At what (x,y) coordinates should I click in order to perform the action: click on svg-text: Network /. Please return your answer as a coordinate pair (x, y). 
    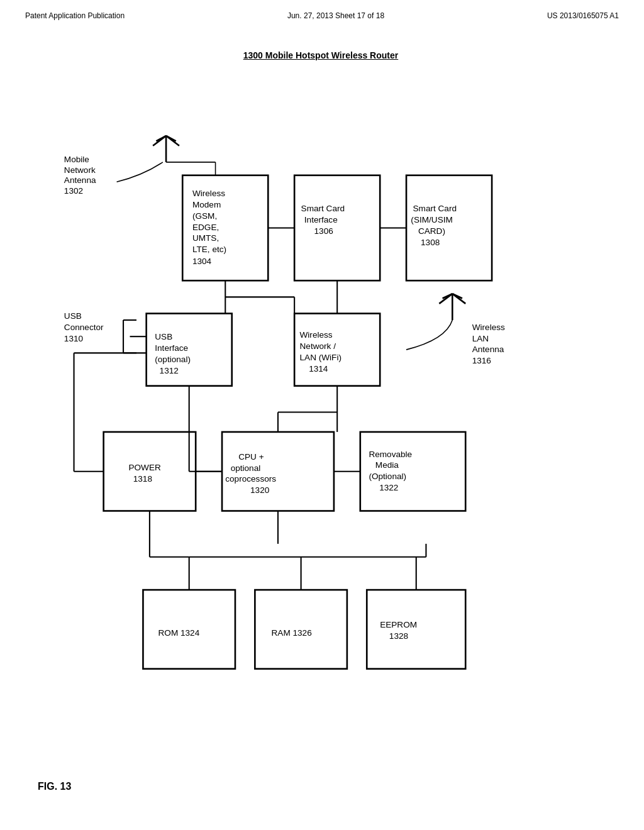
    Looking at the image, I should click on (318, 346).